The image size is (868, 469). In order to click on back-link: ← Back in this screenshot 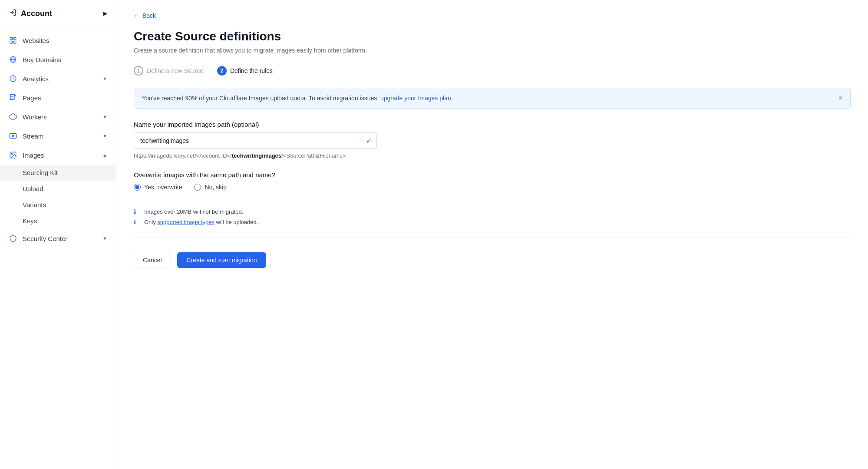, I will do `click(492, 16)`.